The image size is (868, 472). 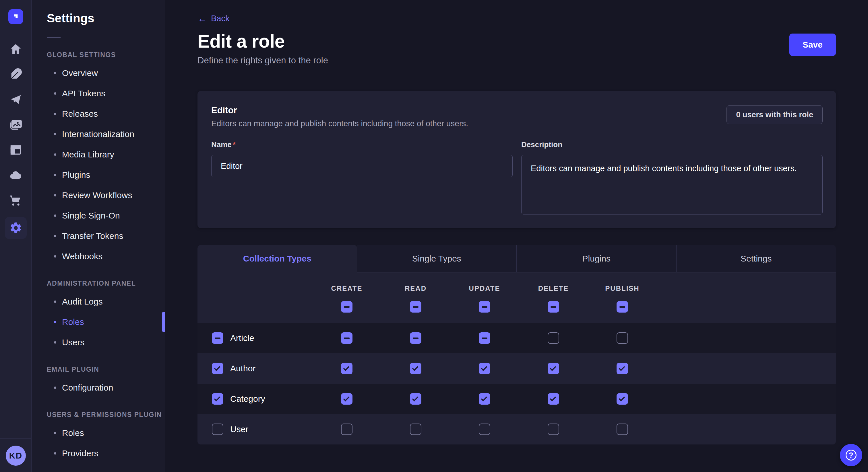 I want to click on author-read-checkbox, so click(x=416, y=368).